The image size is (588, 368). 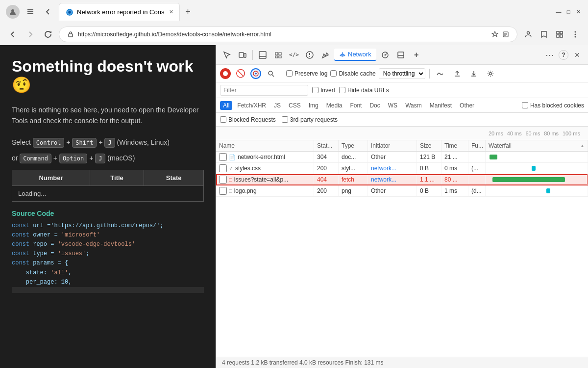 I want to click on filter-type-all: All, so click(x=226, y=105).